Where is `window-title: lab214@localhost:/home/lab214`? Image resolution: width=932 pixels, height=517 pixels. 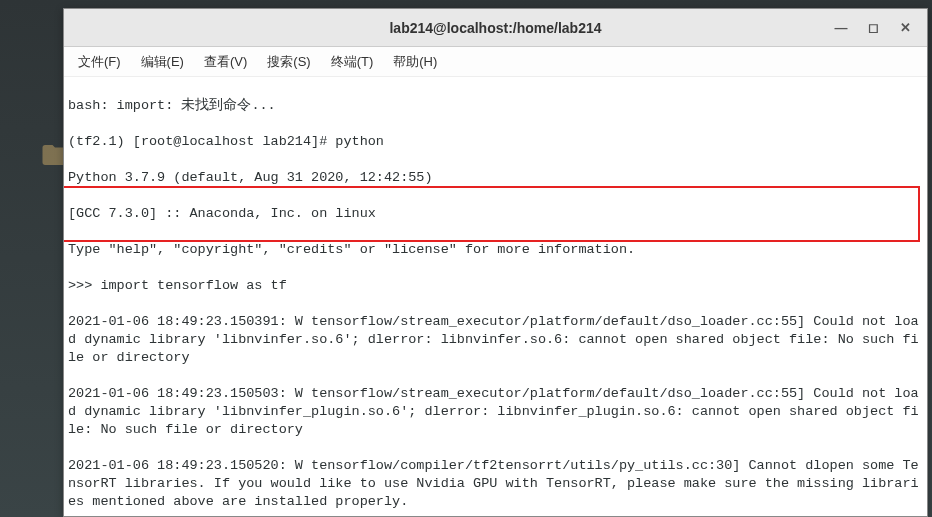 window-title: lab214@localhost:/home/lab214 is located at coordinates (495, 28).